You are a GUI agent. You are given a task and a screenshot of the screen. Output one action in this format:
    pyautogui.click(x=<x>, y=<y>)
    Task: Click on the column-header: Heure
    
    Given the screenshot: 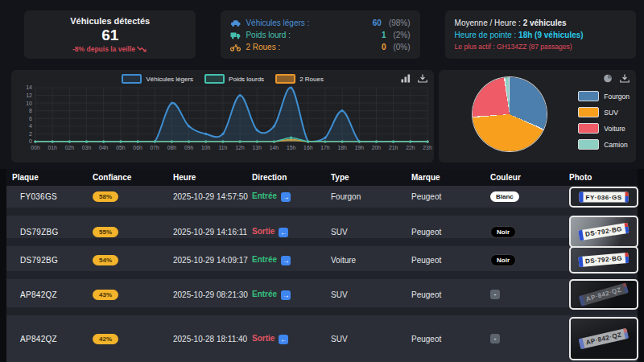 What is the action you would take?
    pyautogui.click(x=207, y=177)
    